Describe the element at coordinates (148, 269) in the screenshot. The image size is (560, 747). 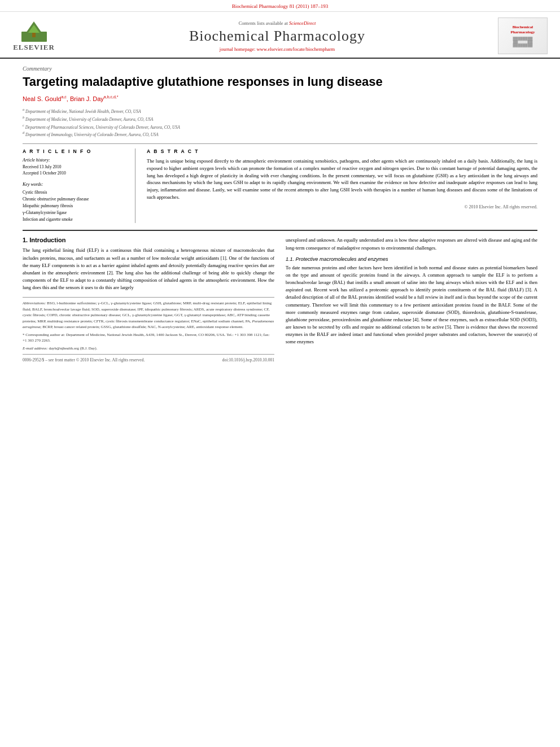
I see `intro-paragraph1: The lung epithelial lining fluid (ELF) i…` at that location.